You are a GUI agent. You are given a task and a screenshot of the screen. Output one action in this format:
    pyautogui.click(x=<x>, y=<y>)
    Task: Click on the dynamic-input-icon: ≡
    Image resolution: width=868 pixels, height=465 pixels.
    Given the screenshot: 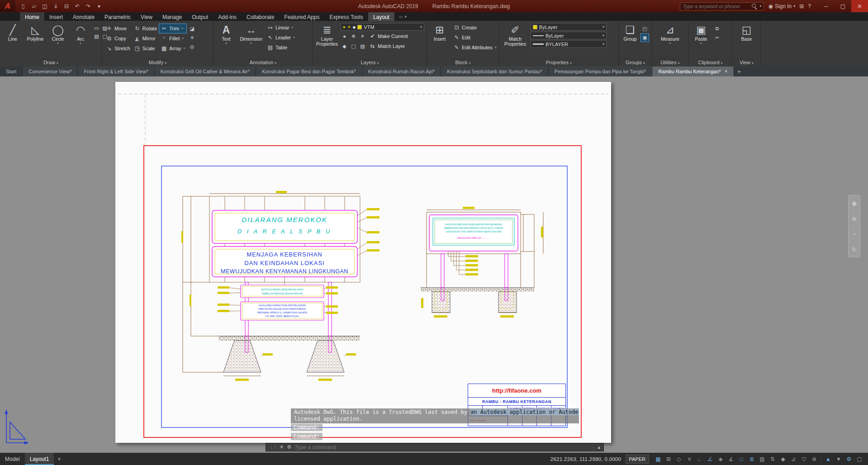 What is the action you would take?
    pyautogui.click(x=689, y=459)
    